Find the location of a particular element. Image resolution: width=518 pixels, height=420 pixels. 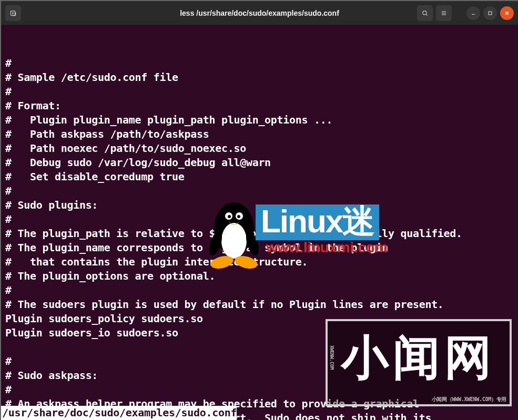

maximize-button is located at coordinates (490, 13).